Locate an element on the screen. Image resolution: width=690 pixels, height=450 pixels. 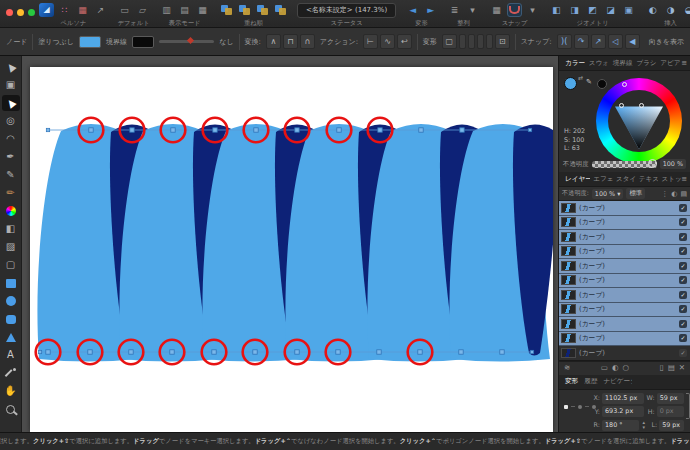
bottom-tab-履歴: 履歴 is located at coordinates (590, 382).